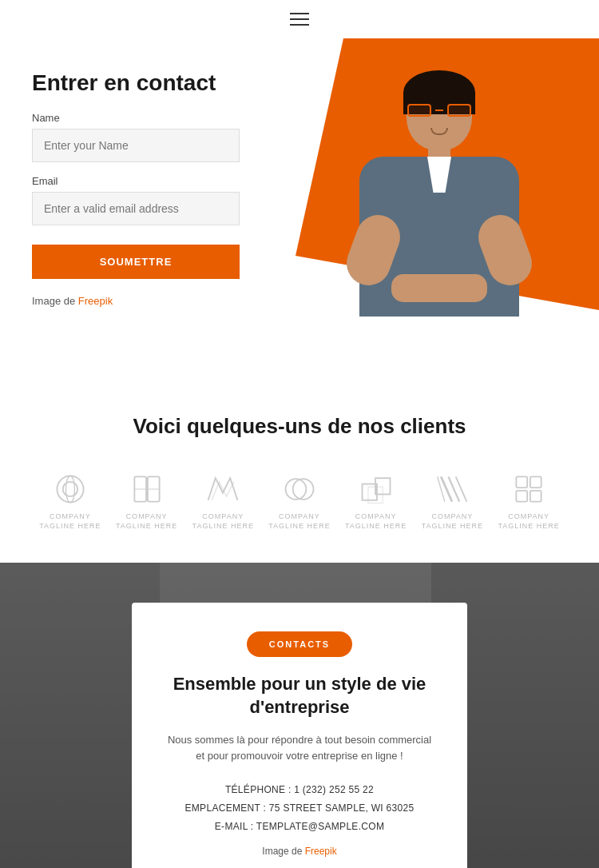 The image size is (599, 868). Describe the element at coordinates (70, 517) in the screenshot. I see `client-logo-1-name: COMPANY` at that location.